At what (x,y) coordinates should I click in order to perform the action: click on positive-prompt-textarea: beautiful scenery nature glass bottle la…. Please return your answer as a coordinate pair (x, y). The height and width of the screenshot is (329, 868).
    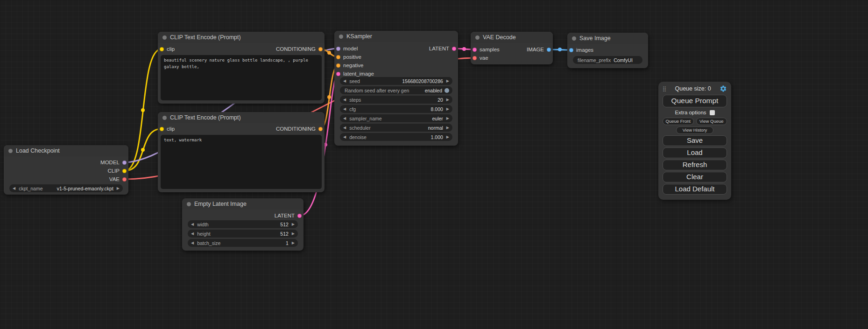
    Looking at the image, I should click on (241, 77).